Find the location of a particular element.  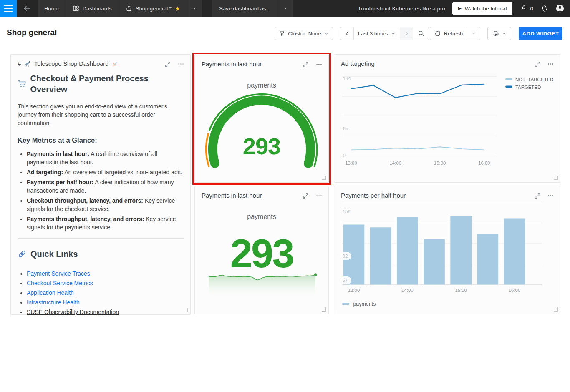

svg-text: NOT_TARGETED is located at coordinates (535, 80).